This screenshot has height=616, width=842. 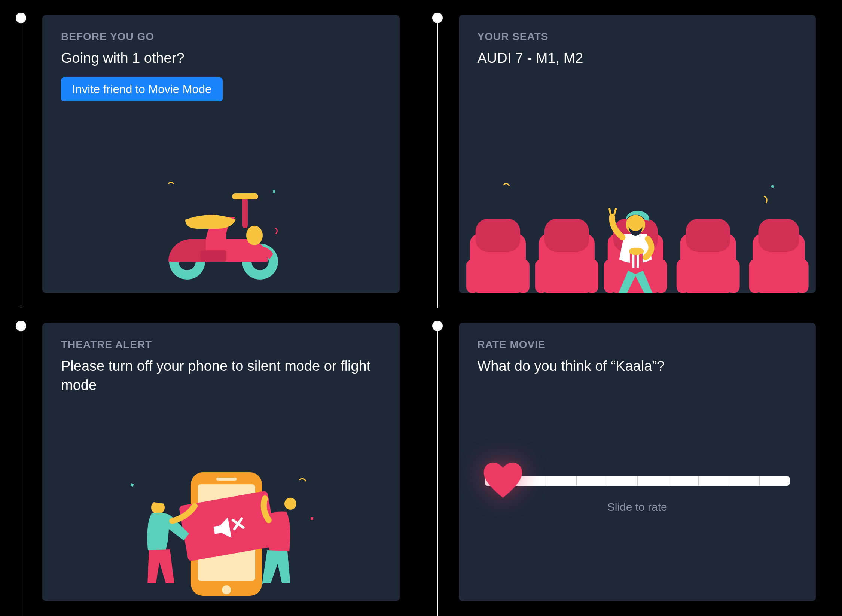 I want to click on heart-slider-thumb-icon, so click(x=503, y=479).